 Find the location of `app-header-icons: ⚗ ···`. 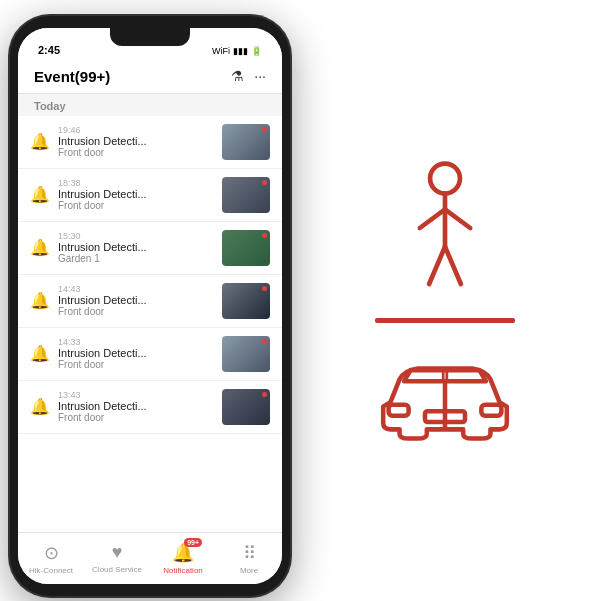

app-header-icons: ⚗ ··· is located at coordinates (248, 76).